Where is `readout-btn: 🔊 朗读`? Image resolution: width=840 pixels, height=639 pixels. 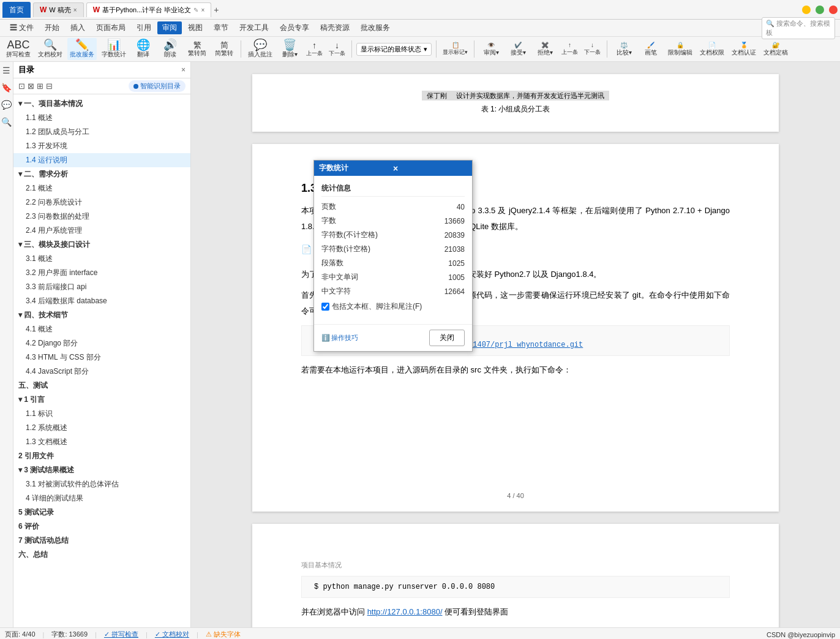 readout-btn: 🔊 朗读 is located at coordinates (170, 49).